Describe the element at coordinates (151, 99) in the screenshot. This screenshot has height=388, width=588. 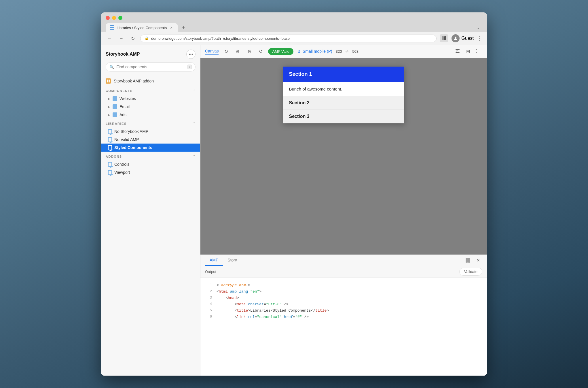
I see `sidebar-item-websites: ▶ Websites` at that location.